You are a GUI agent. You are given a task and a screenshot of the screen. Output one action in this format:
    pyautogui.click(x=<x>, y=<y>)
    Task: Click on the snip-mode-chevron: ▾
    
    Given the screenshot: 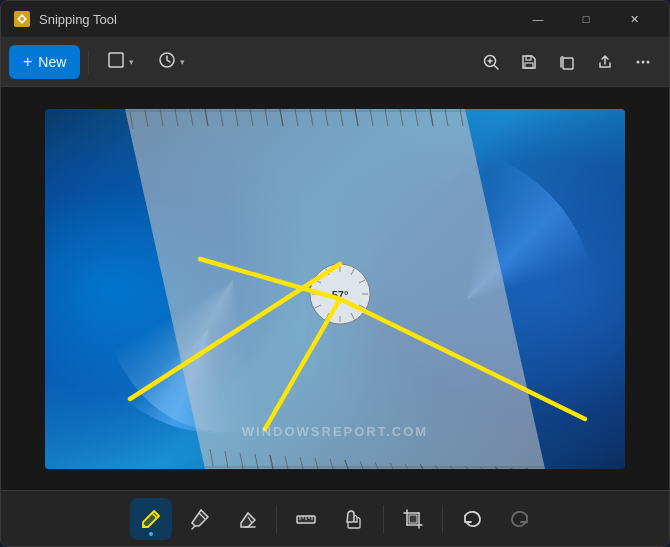 What is the action you would take?
    pyautogui.click(x=132, y=62)
    